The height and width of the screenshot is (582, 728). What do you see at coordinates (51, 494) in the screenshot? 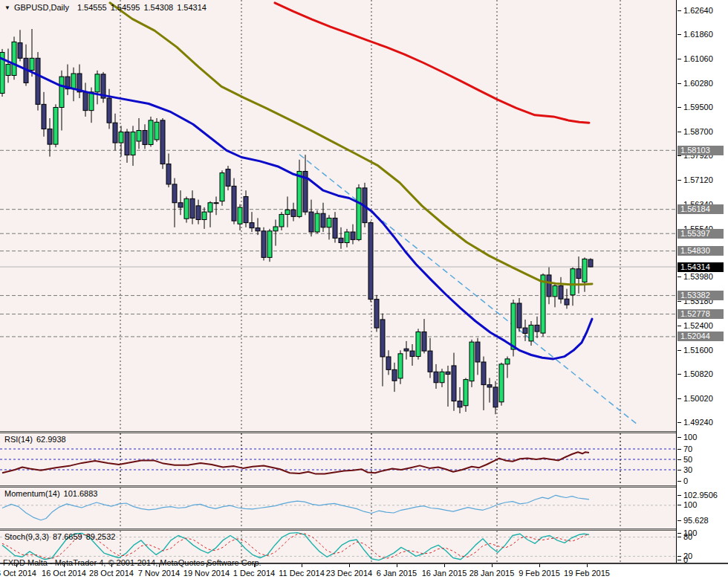
I see `momentum-title: Momentum(14) 101.6883` at bounding box center [51, 494].